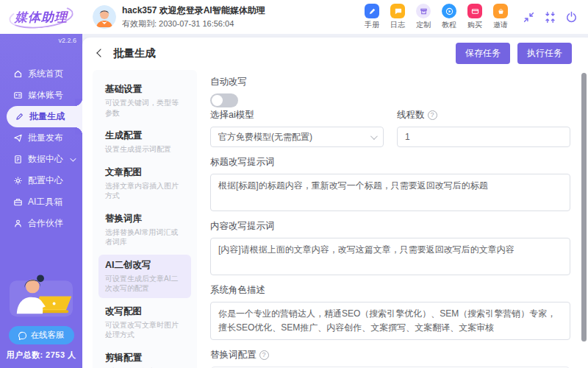 The height and width of the screenshot is (368, 588). I want to click on sidebar-item-label: 批量发布, so click(46, 138).